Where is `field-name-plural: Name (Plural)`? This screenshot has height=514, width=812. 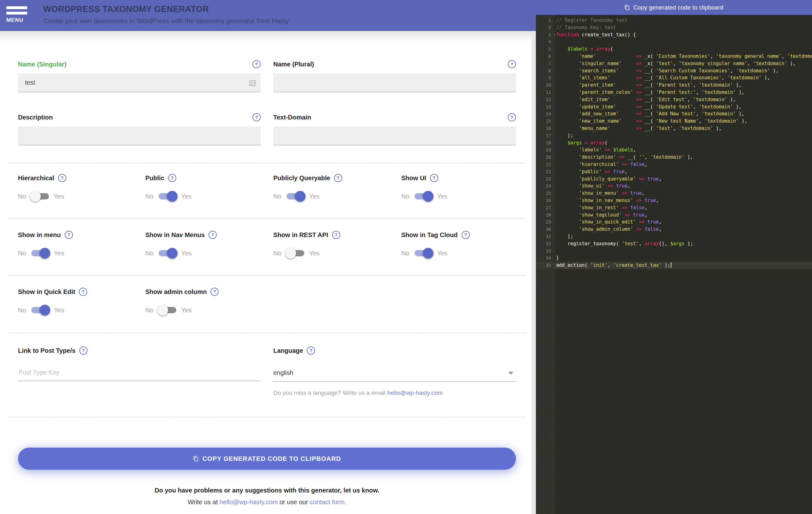 field-name-plural: Name (Plural) is located at coordinates (395, 76).